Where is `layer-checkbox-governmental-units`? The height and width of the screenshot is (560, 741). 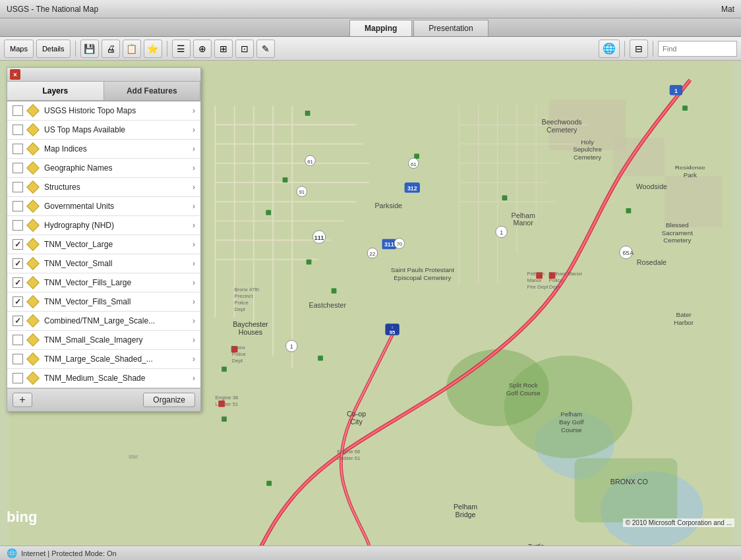
layer-checkbox-governmental-units is located at coordinates (18, 206).